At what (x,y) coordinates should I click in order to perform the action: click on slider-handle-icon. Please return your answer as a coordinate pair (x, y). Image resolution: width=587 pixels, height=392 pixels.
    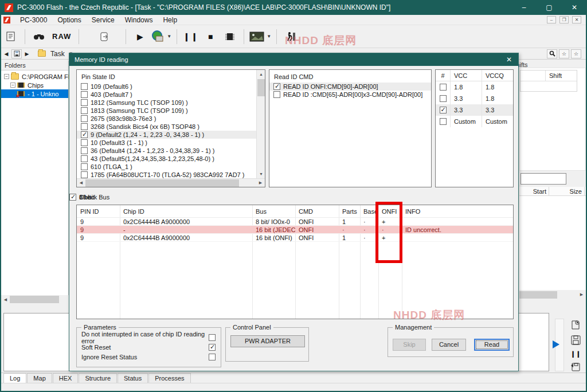
    Looking at the image, I should click on (556, 344).